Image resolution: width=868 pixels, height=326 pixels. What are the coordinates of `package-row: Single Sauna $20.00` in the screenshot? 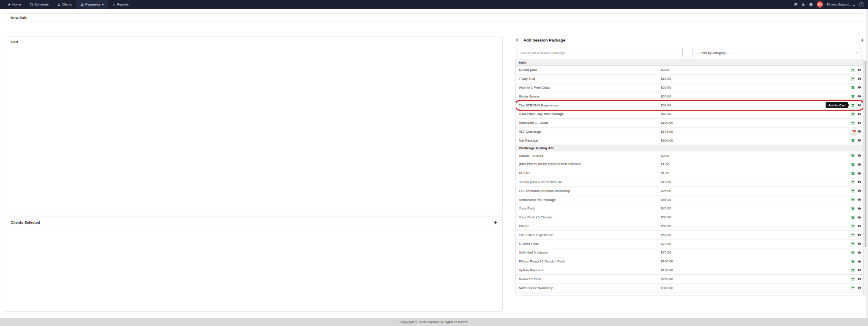 It's located at (690, 97).